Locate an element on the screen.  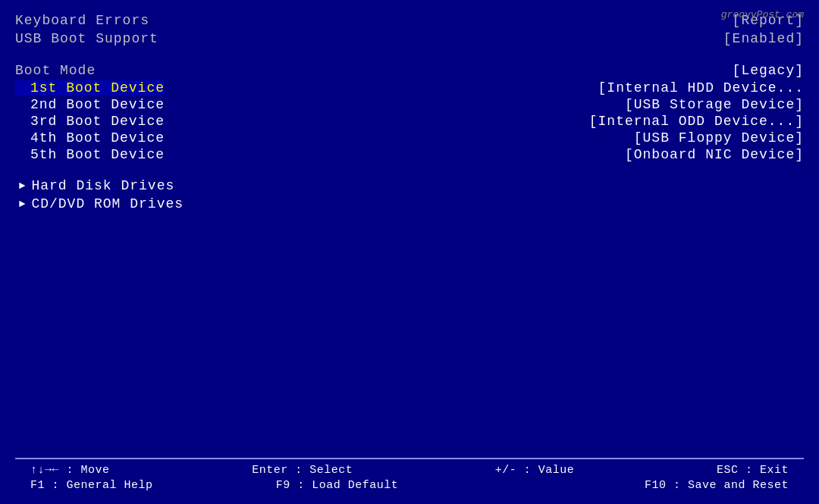
boot-device-1st-label: 1st Boot Device is located at coordinates (89, 88).